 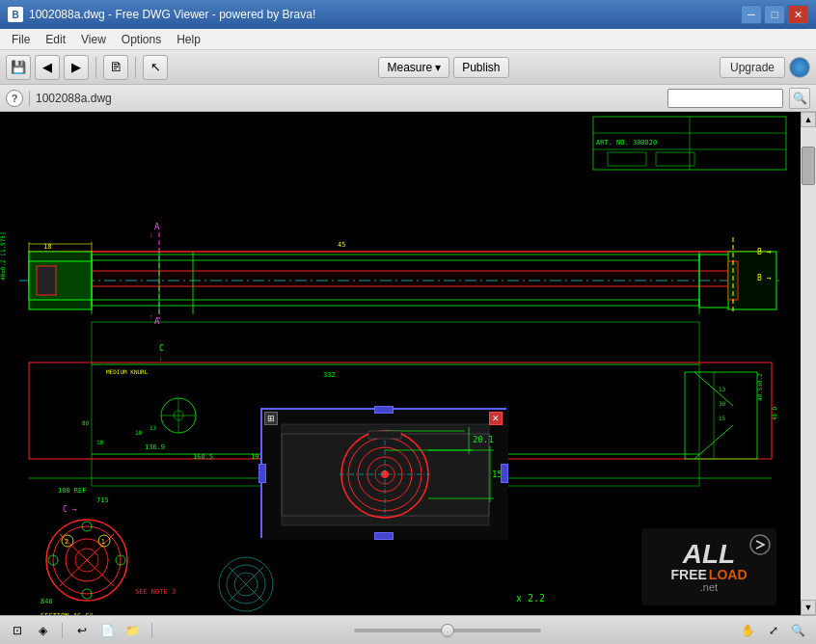 I want to click on search-button: 🔍, so click(x=800, y=98).